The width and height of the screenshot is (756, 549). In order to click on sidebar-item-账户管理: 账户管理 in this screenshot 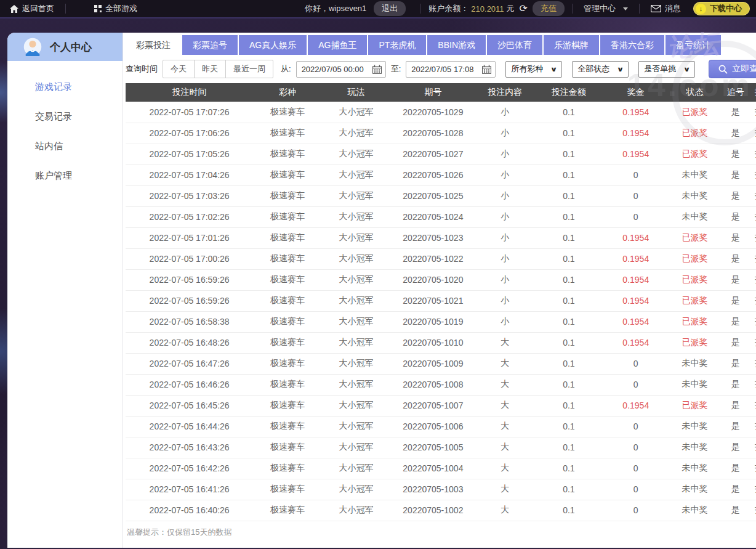, I will do `click(65, 176)`.